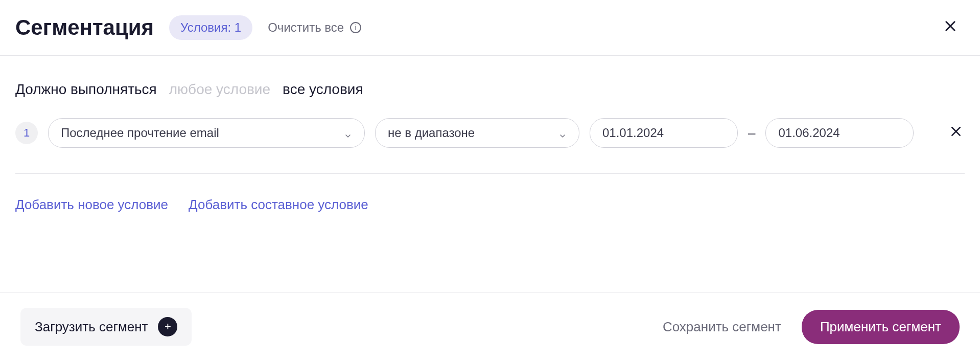 This screenshot has height=361, width=980. I want to click on plus-icon: +, so click(168, 327).